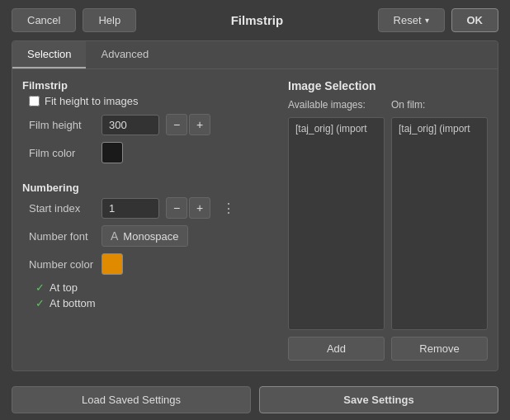  I want to click on remove-button: Remove, so click(439, 348).